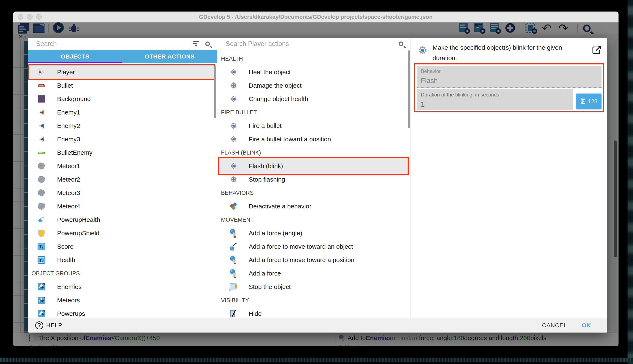 The height and width of the screenshot is (364, 633). What do you see at coordinates (122, 233) in the screenshot?
I see `list-item-powerupshield: PowerupShield` at bounding box center [122, 233].